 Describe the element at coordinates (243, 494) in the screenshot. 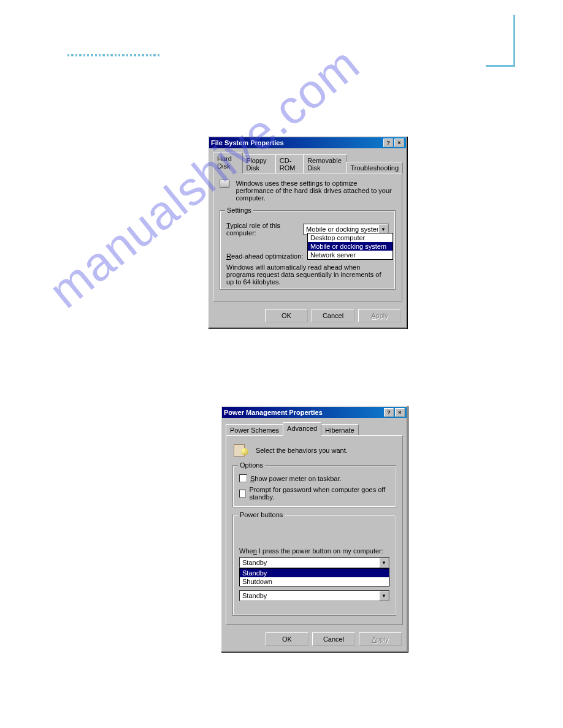

I see `prompt-password-checkbox` at that location.